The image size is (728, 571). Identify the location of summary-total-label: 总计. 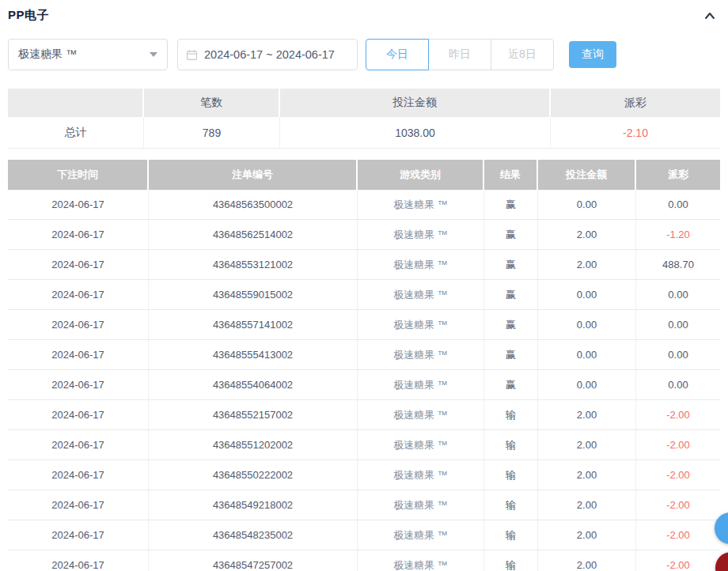
(76, 133).